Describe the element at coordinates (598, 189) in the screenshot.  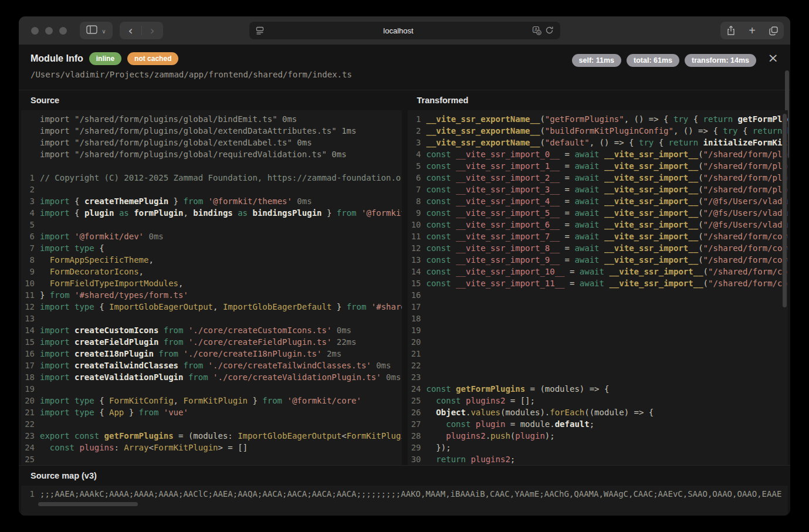
I see `code-line: 7const __vite_ssr_import_3__ = await __v…` at that location.